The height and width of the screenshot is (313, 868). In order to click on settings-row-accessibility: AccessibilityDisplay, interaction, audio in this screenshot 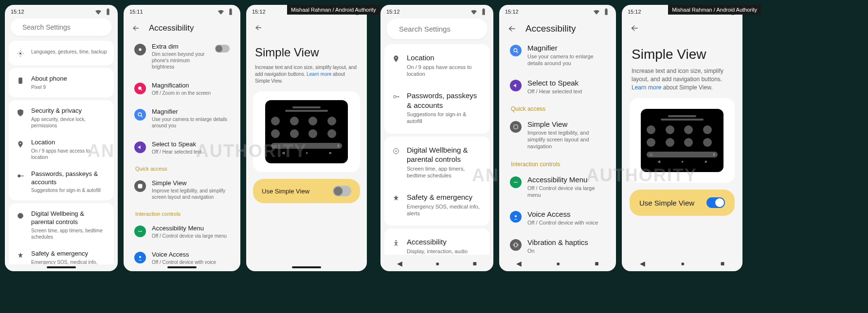, I will do `click(437, 243)`.